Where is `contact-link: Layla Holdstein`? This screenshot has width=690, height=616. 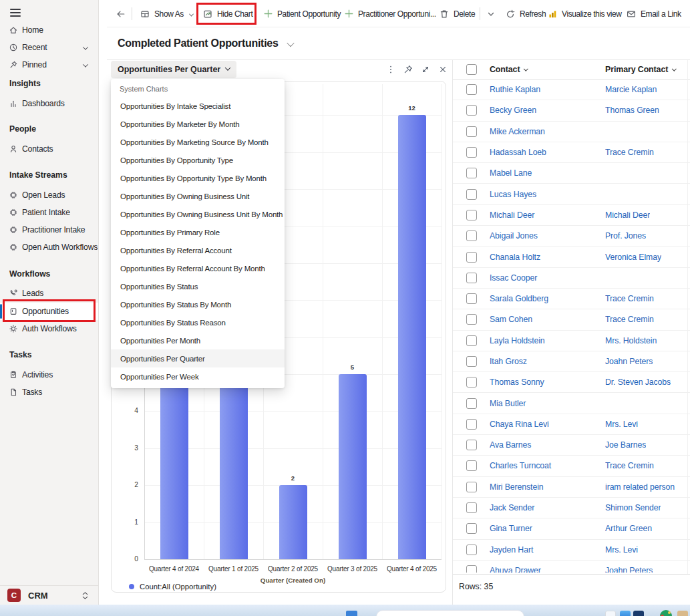 contact-link: Layla Holdstein is located at coordinates (548, 341).